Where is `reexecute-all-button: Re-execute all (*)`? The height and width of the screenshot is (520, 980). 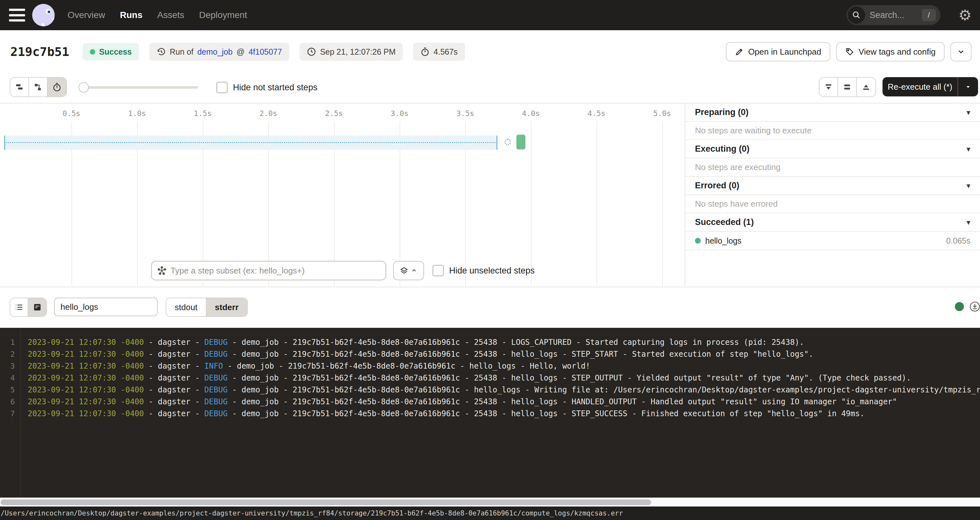
reexecute-all-button: Re-execute all (*) is located at coordinates (920, 87).